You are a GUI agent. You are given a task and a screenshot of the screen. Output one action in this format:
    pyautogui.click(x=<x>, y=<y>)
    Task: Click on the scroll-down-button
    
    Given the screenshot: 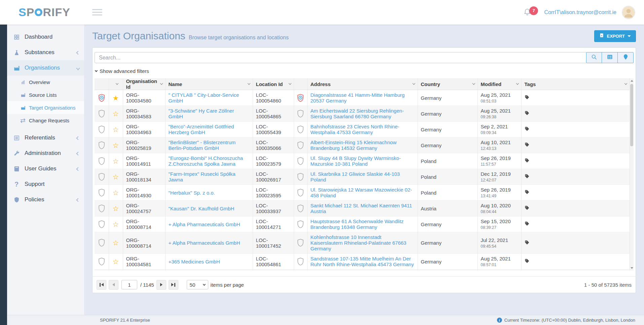 What is the action you would take?
    pyautogui.click(x=632, y=268)
    